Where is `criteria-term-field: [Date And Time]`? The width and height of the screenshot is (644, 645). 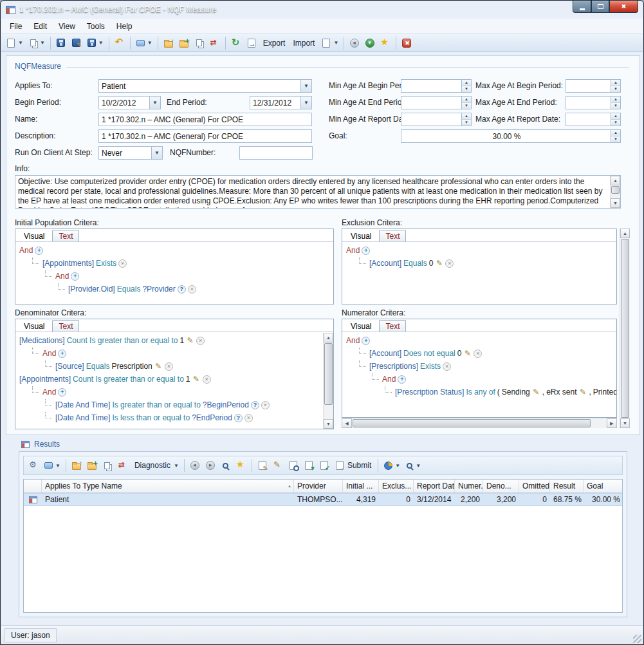
criteria-term-field: [Date And Time] is located at coordinates (82, 418).